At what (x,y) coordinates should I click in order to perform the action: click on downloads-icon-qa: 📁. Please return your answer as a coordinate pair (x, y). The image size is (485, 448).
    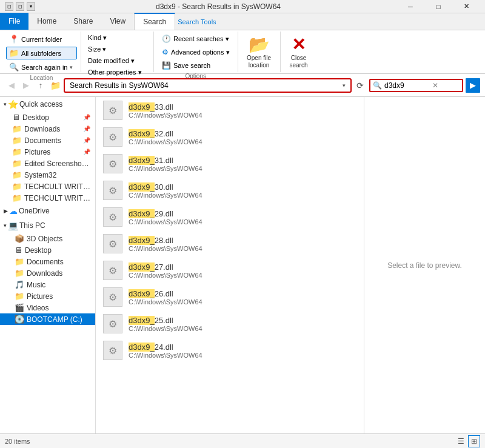
    Looking at the image, I should click on (17, 129).